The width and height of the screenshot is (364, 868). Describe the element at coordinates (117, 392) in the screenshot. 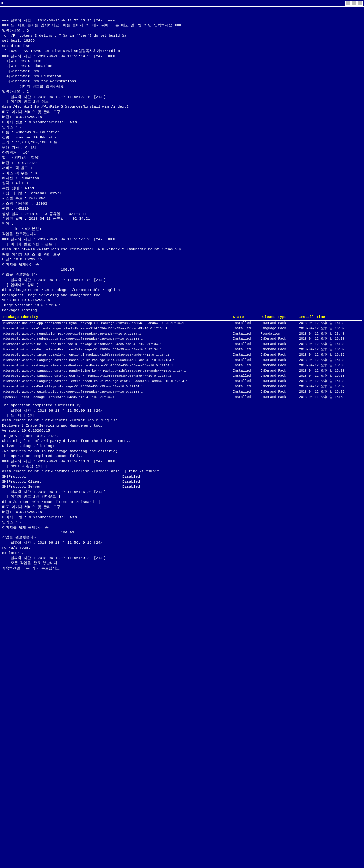

I see `table-cell: Microsoft-Windows-QuickAssist-Package~31…` at that location.